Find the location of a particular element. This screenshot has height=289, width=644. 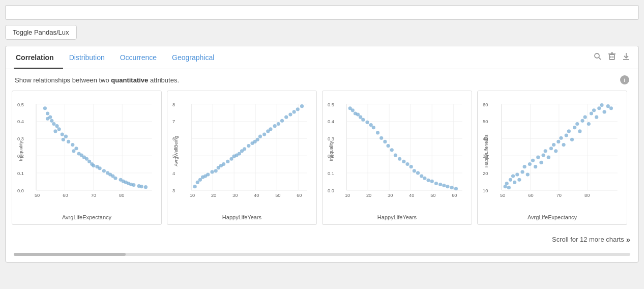

svg-text: 0.1 is located at coordinates (331, 174).